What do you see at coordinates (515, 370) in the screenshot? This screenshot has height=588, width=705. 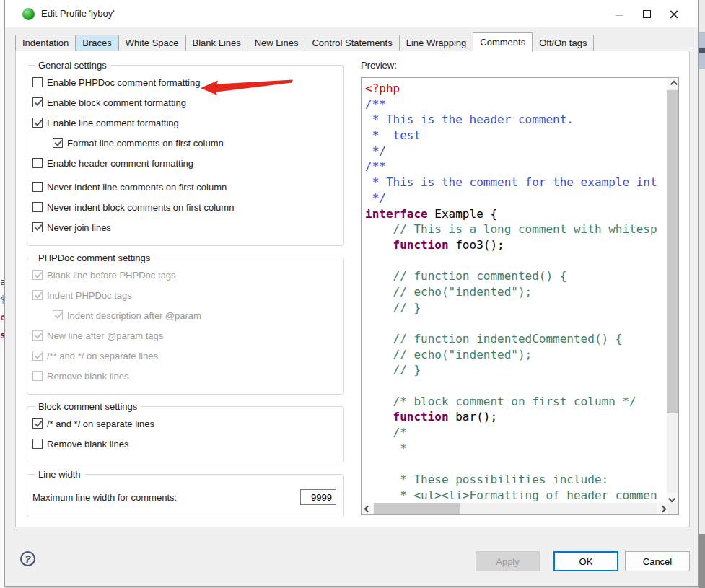 I see `code-line: // }` at bounding box center [515, 370].